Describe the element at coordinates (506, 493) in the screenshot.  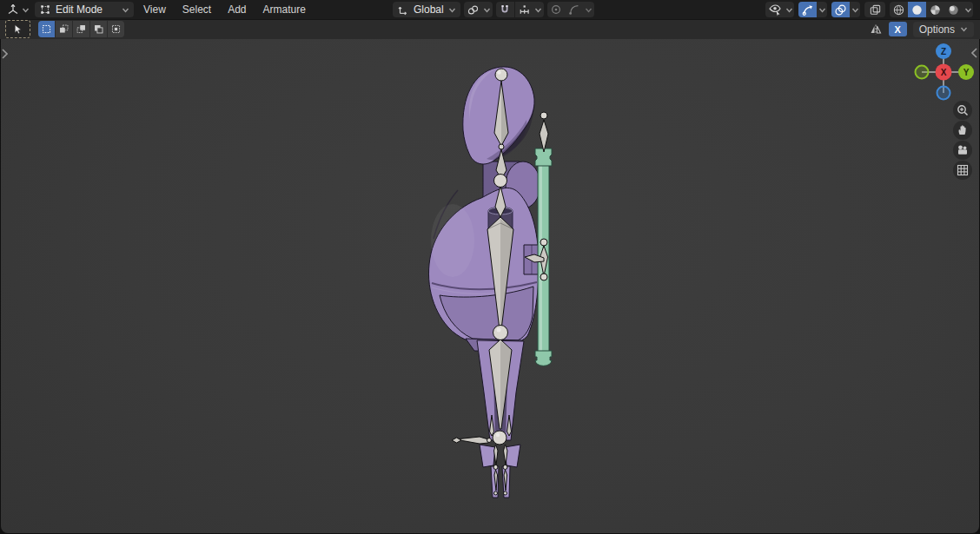
I see `joint-toe-r2` at that location.